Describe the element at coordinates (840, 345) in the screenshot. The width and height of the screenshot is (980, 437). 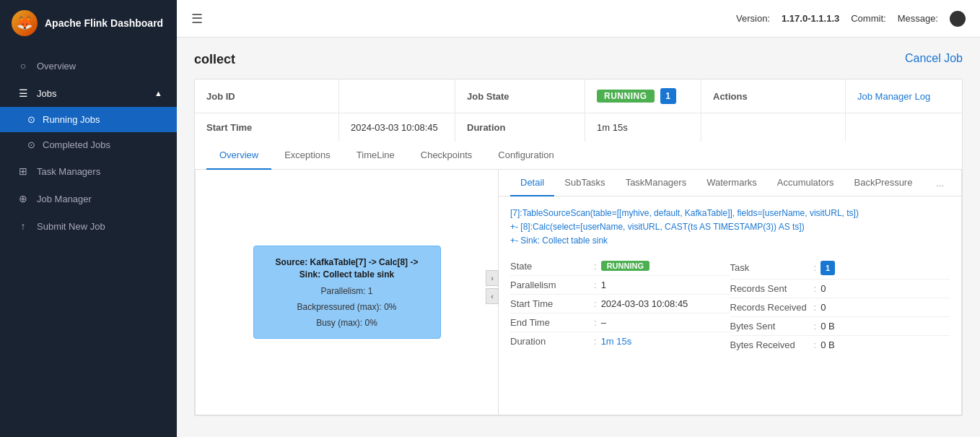
I see `detail-bytes-received-row: Bytes Received : 0 B` at that location.